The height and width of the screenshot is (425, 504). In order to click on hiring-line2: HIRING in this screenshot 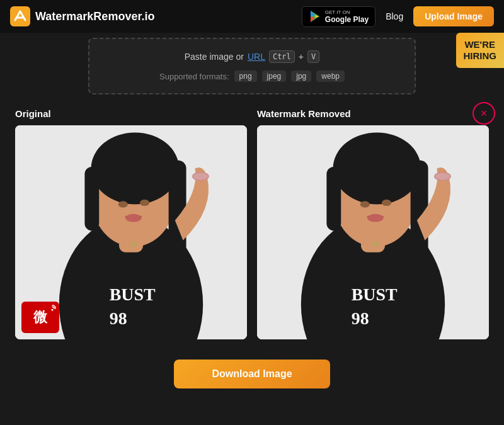, I will do `click(480, 56)`.